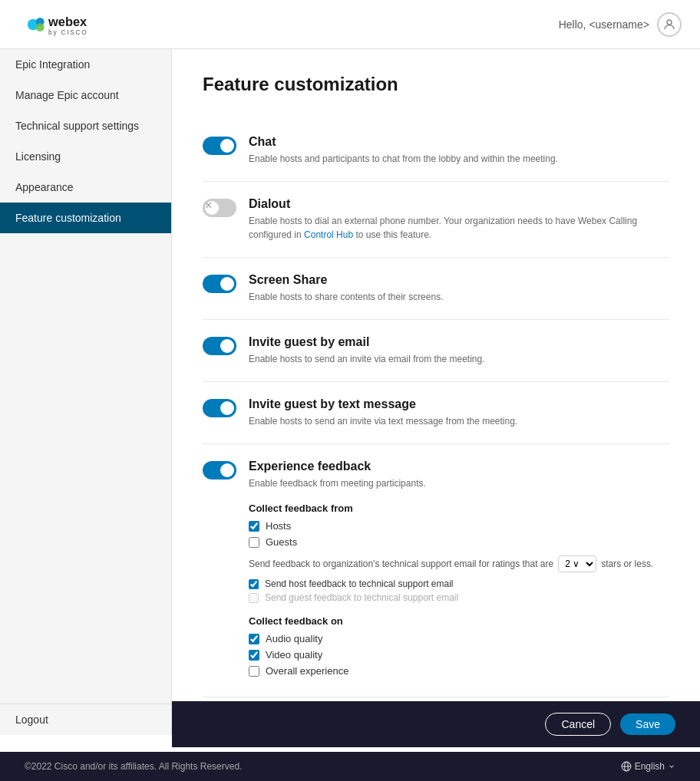  Describe the element at coordinates (459, 150) in the screenshot. I see `chat-content: Chat Enable hosts and participants to ch…` at that location.